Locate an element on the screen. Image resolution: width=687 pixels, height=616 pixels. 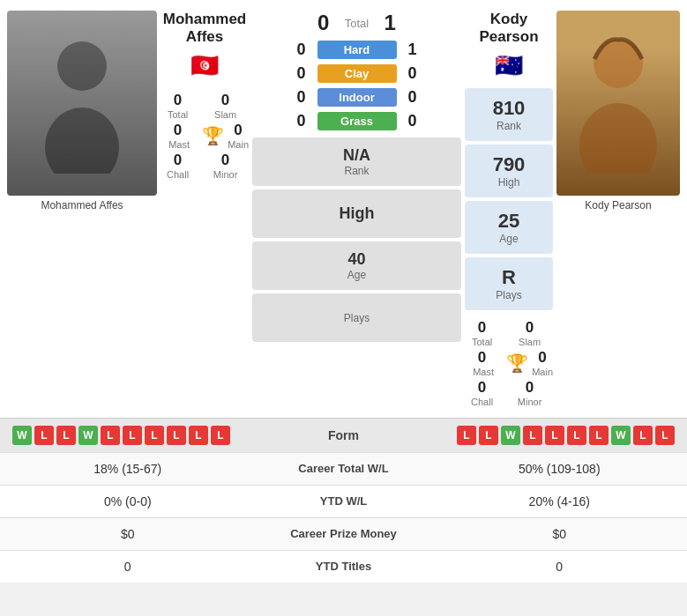
left-main-val: 0 is located at coordinates (238, 130).